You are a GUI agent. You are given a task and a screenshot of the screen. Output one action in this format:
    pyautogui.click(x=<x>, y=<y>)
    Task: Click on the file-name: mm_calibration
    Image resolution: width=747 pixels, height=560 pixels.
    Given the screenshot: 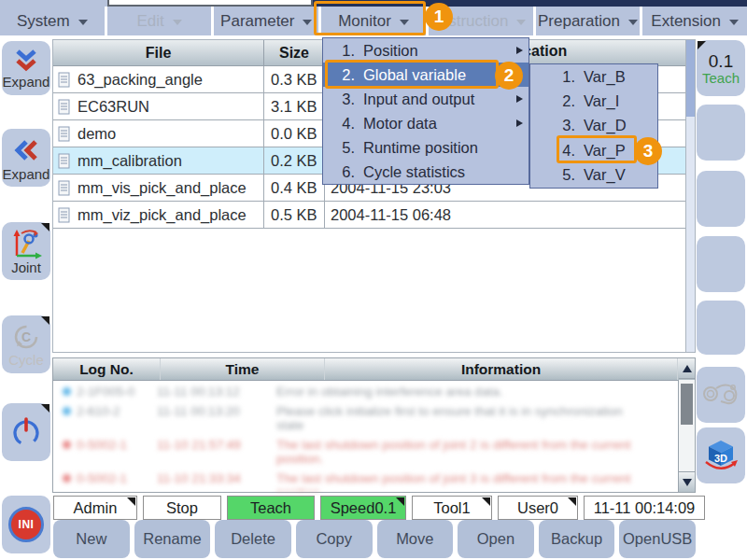 What is the action you would take?
    pyautogui.click(x=130, y=161)
    